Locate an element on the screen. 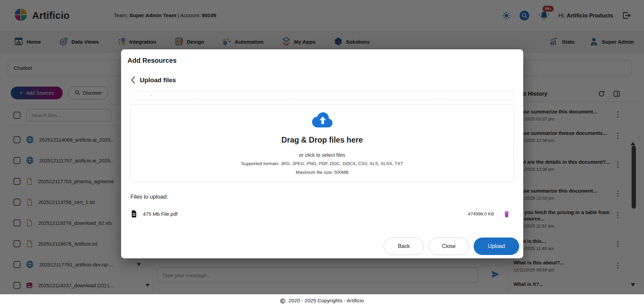  upload-file-size: 474996.0 KB is located at coordinates (481, 214).